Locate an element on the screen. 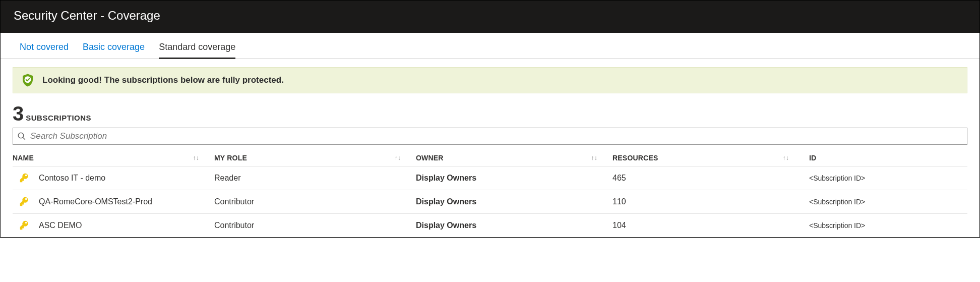 Image resolution: width=980 pixels, height=282 pixels. cell-name: ASC DEMO is located at coordinates (60, 225).